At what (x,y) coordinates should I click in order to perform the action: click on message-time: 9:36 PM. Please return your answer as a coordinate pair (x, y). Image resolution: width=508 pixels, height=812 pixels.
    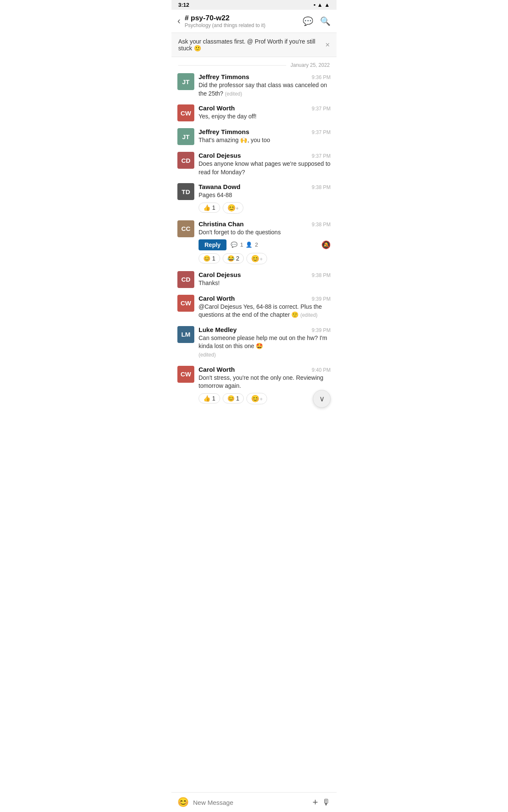
    Looking at the image, I should click on (321, 77).